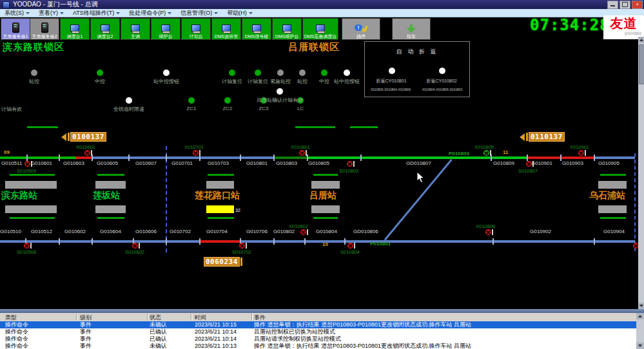 The width and height of the screenshot is (644, 349). I want to click on log-cell: 吕厝站请求控制权切换至站控模式, so click(298, 339).